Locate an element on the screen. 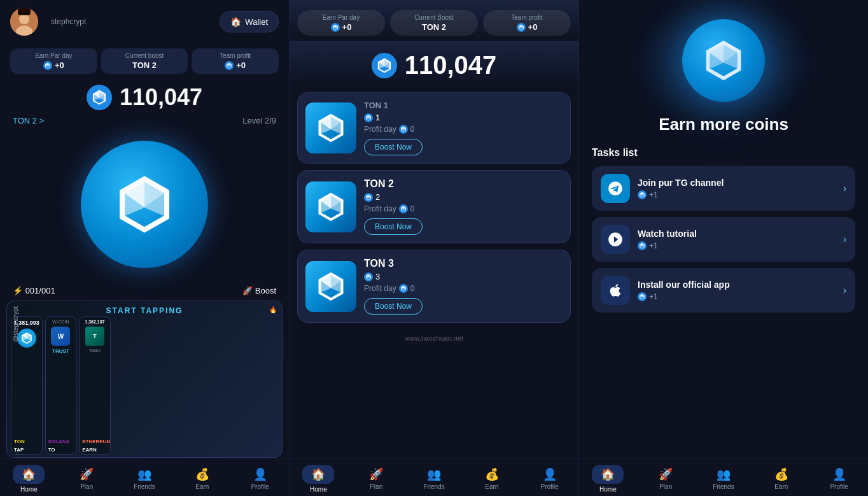  p1-nav-home: 🏠 Home is located at coordinates (29, 479).